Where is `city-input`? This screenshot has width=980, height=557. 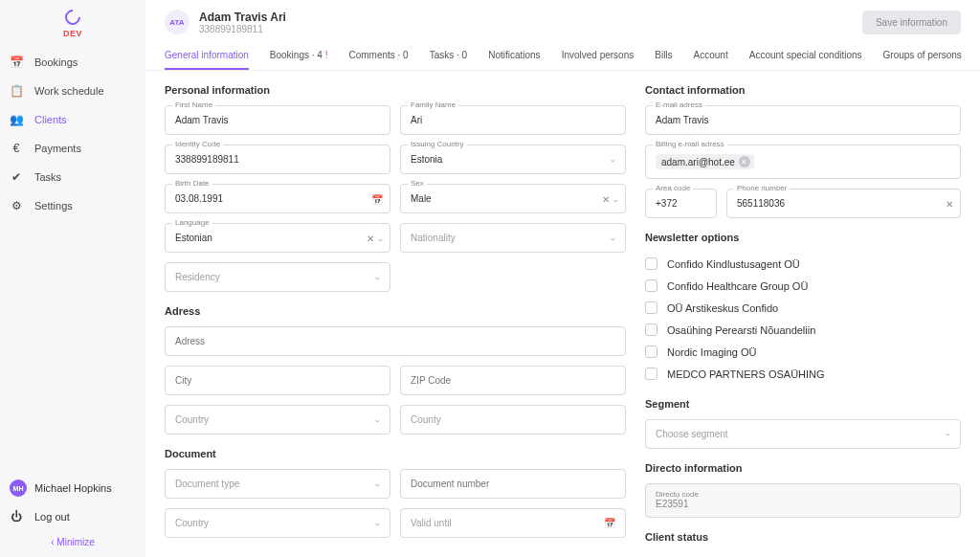
city-input is located at coordinates (278, 381).